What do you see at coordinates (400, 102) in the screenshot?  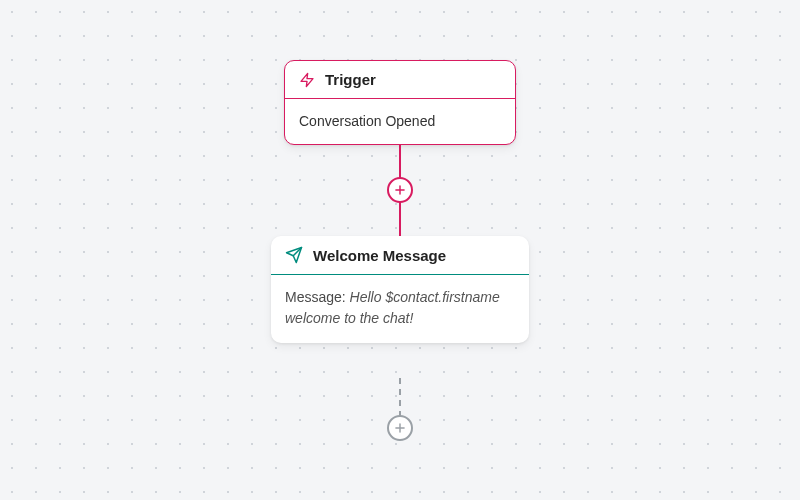 I see `trigger-node: Trigger Conversation Opened` at bounding box center [400, 102].